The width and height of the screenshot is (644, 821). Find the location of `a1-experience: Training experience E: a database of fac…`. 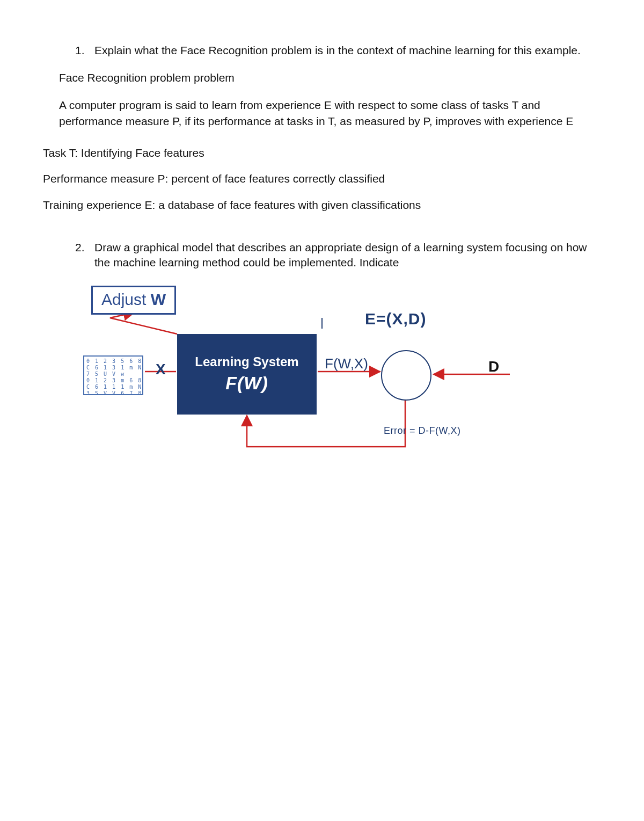

a1-experience: Training experience E: a database of fac… is located at coordinates (322, 205).